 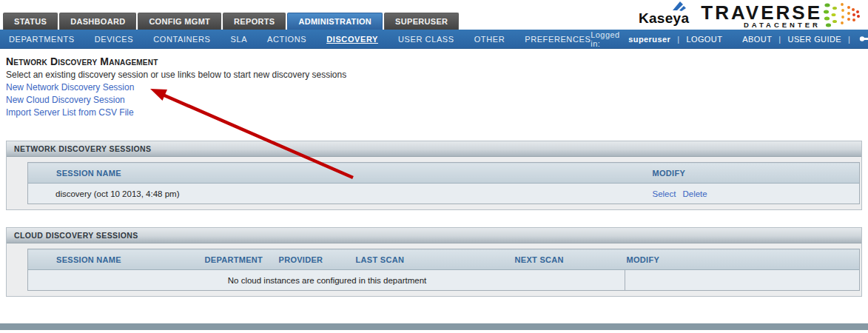 I want to click on tab-administration: ADMINISTRATION, so click(x=334, y=21).